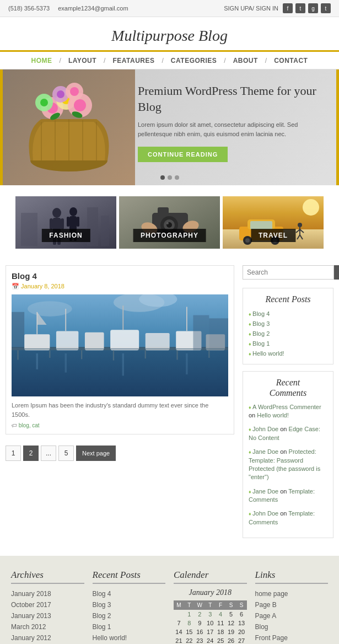 The width and height of the screenshot is (339, 644). I want to click on googleplus-icon: g, so click(313, 8).